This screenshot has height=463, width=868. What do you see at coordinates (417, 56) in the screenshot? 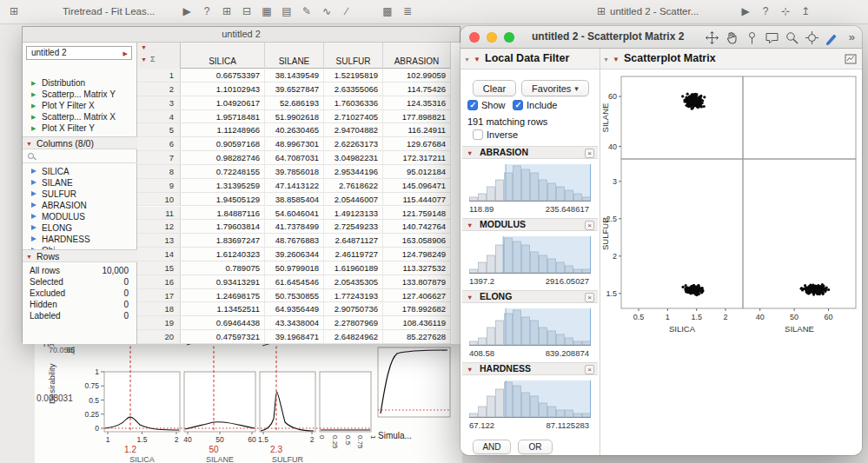
I see `column-header: ABRASION` at bounding box center [417, 56].